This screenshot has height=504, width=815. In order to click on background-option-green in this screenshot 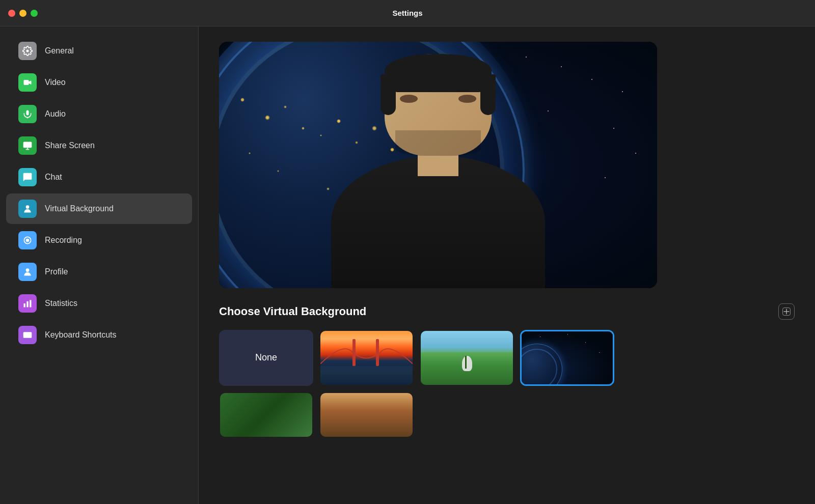, I will do `click(266, 415)`.